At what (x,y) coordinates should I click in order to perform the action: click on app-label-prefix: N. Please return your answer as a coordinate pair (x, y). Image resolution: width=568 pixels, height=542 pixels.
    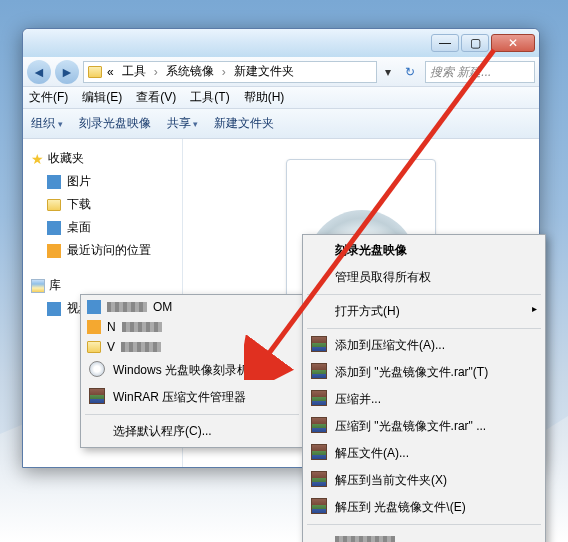
    Looking at the image, I should click on (112, 327).